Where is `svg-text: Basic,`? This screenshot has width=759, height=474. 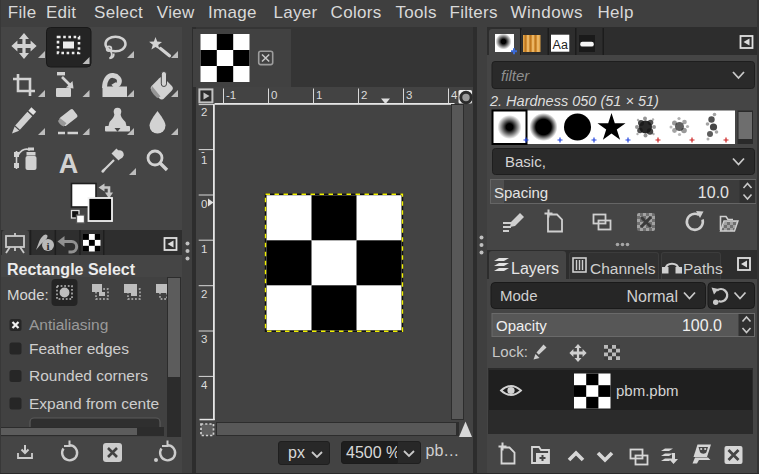 svg-text: Basic, is located at coordinates (526, 162).